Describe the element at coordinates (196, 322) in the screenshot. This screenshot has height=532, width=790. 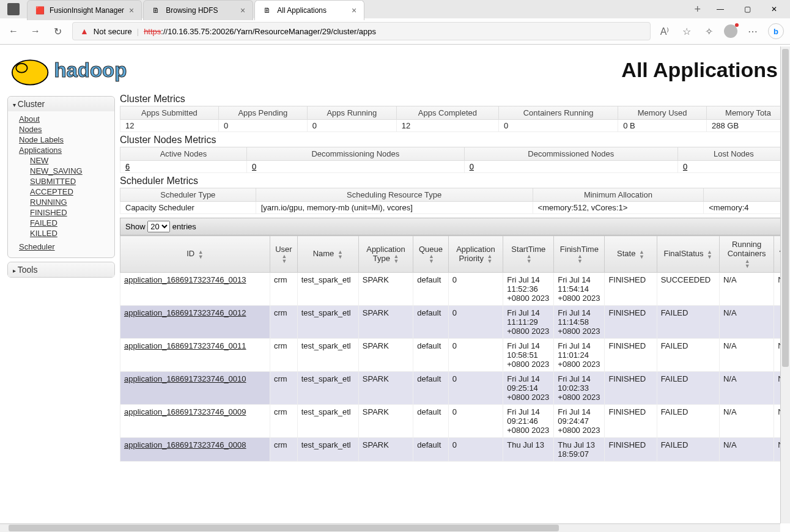
I see `cell-id: application_1686917323746_0012` at that location.